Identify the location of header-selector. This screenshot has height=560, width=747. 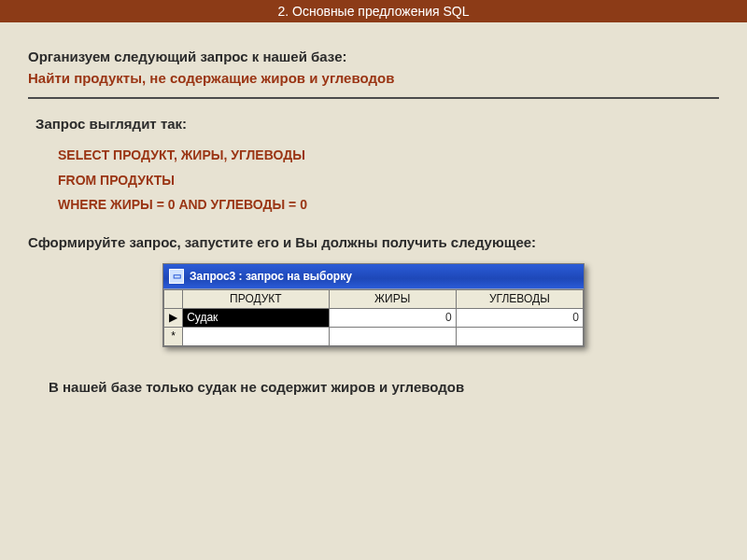
(174, 299).